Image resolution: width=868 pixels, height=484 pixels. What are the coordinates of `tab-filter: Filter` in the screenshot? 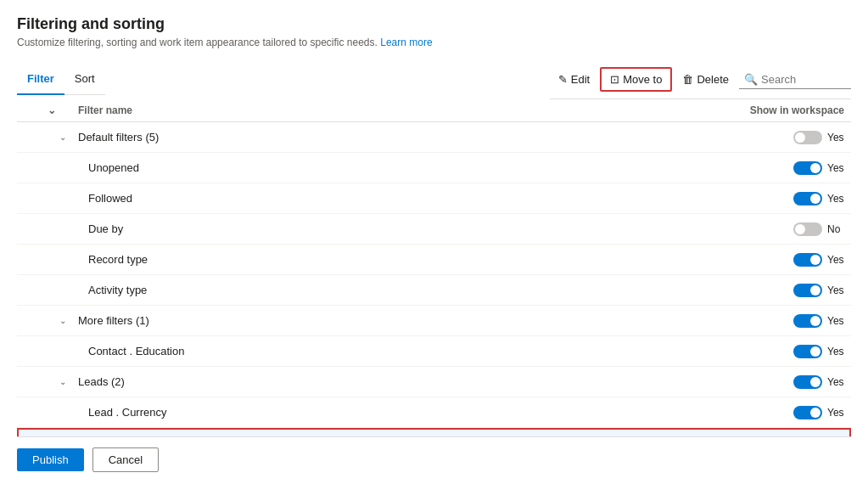 It's located at (41, 80).